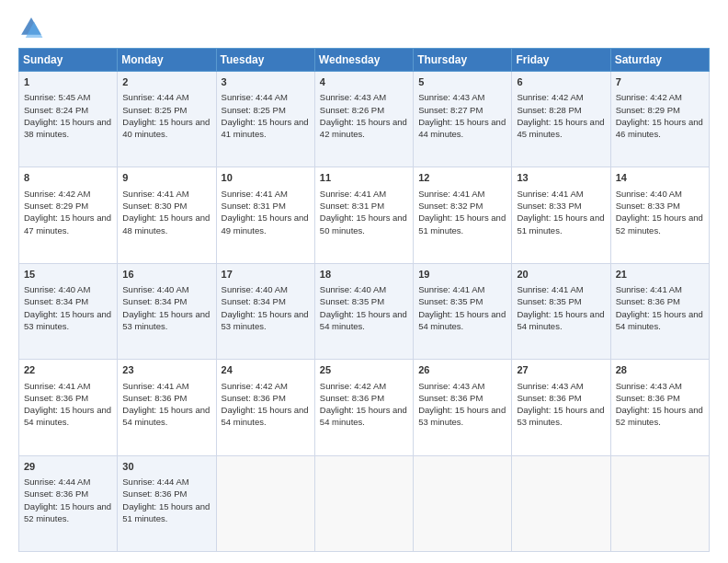  What do you see at coordinates (462, 274) in the screenshot?
I see `day-number: 19` at bounding box center [462, 274].